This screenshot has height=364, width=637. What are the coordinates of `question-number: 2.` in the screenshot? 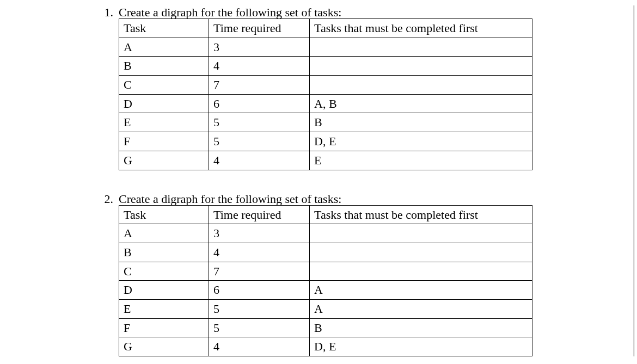 It's located at (108, 199).